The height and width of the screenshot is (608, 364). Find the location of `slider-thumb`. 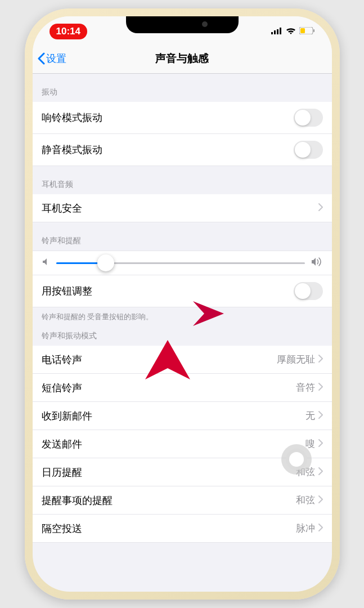

slider-thumb is located at coordinates (106, 263).